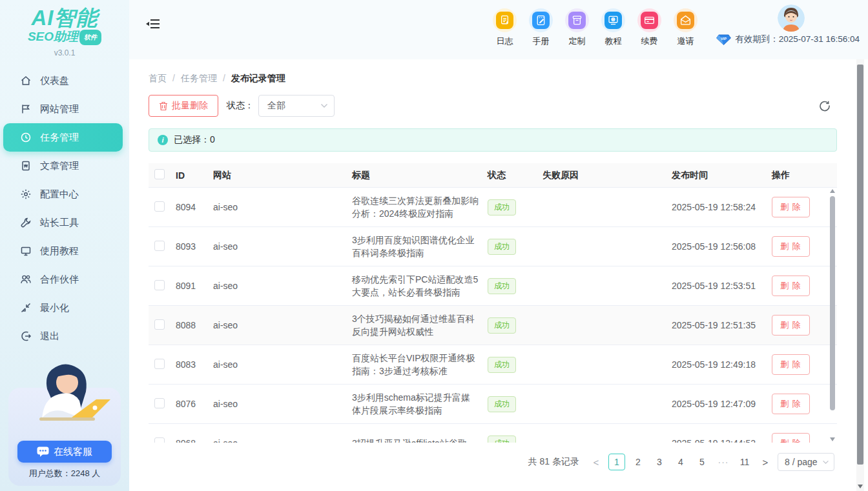  Describe the element at coordinates (194, 207) in the screenshot. I see `cell-id: 8094` at that location.